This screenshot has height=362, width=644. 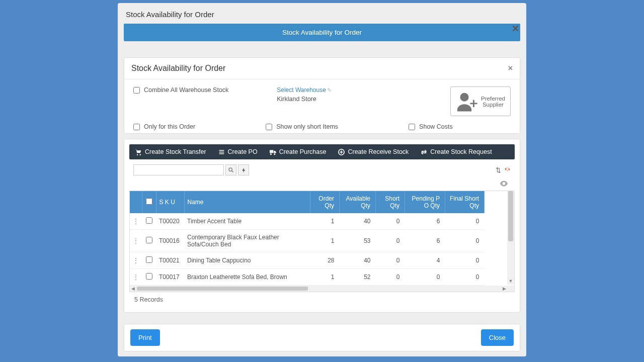 What do you see at coordinates (456, 152) in the screenshot?
I see `create-stock-request-button: Create Stock Request` at bounding box center [456, 152].